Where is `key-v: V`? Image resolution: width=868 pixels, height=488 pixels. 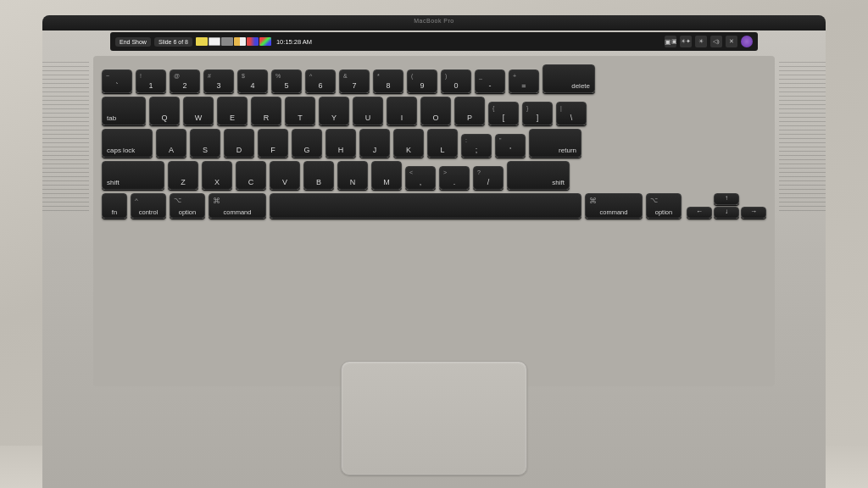
key-v: V is located at coordinates (285, 175).